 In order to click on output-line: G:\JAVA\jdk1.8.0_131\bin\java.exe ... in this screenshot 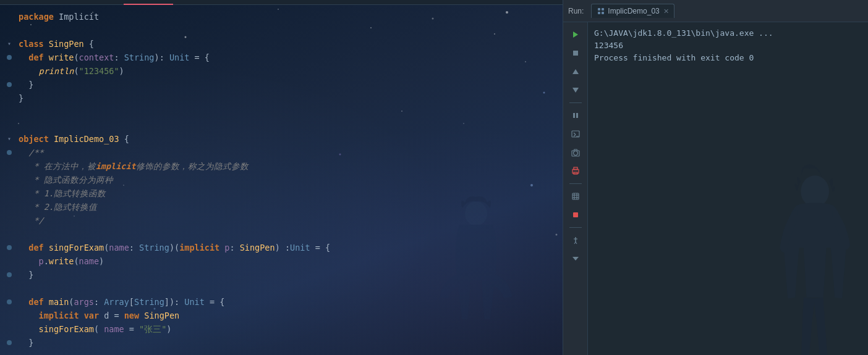, I will do `click(728, 33)`.